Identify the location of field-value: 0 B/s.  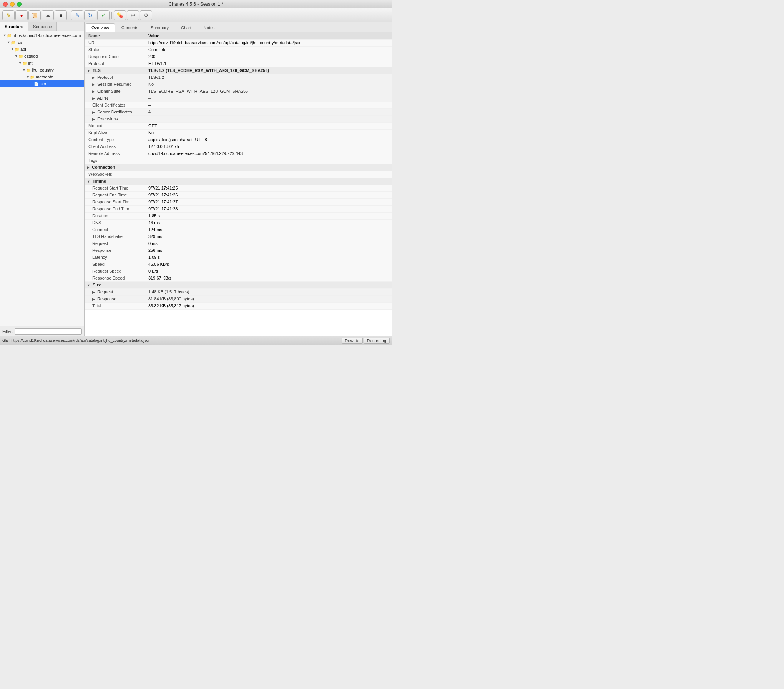
(269, 271).